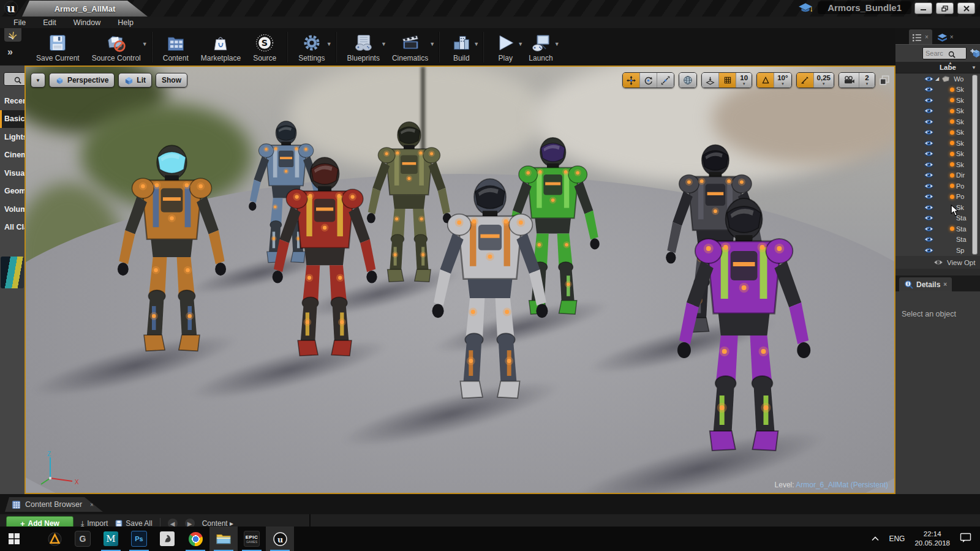 This screenshot has width=980, height=551. I want to click on marketplace-button: Marketplace, so click(221, 47).